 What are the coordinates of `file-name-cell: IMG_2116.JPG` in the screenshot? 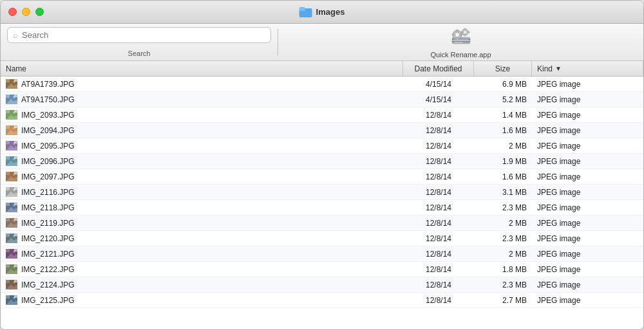 It's located at (202, 192).